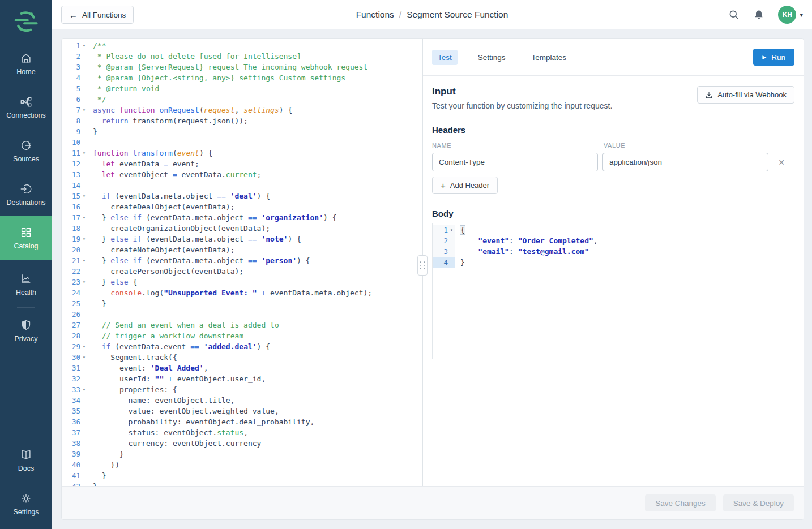 This screenshot has height=529, width=812. Describe the element at coordinates (375, 15) in the screenshot. I see `breadcrumb-parent: Functions` at that location.